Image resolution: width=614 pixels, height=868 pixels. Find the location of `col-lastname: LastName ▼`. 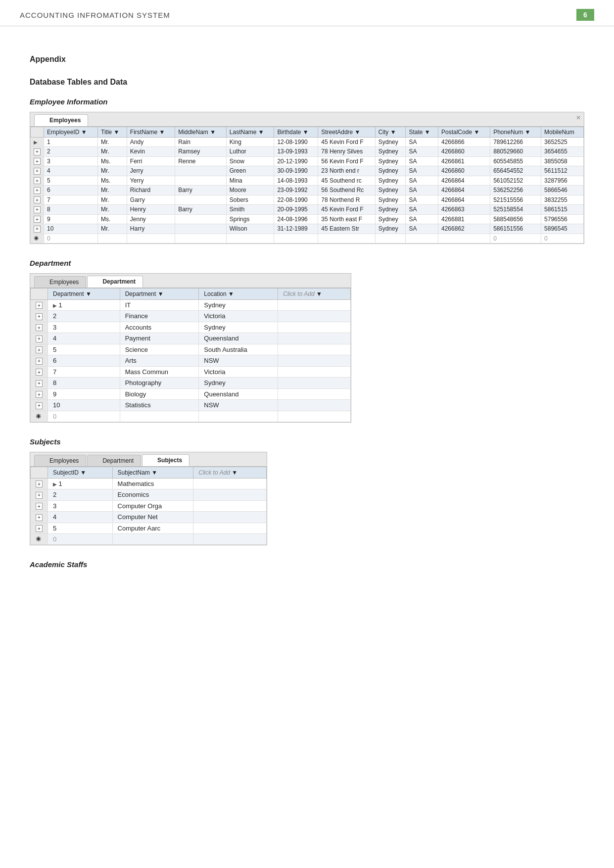

col-lastname: LastName ▼ is located at coordinates (250, 133).